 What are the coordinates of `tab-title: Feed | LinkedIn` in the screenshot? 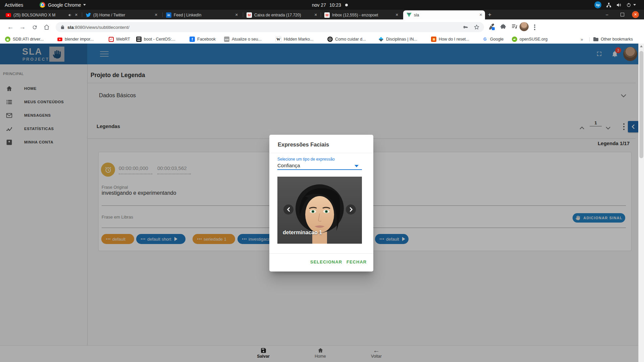 It's located at (203, 15).